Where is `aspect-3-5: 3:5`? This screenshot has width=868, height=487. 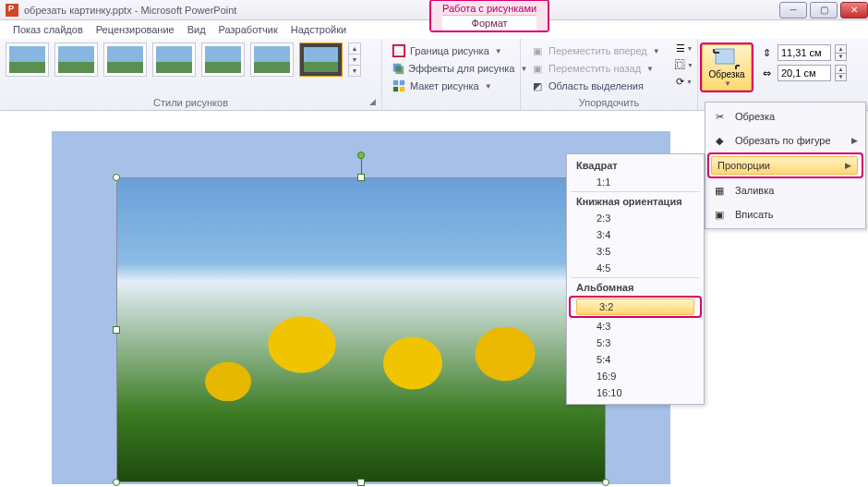
aspect-3-5: 3:5 is located at coordinates (635, 251).